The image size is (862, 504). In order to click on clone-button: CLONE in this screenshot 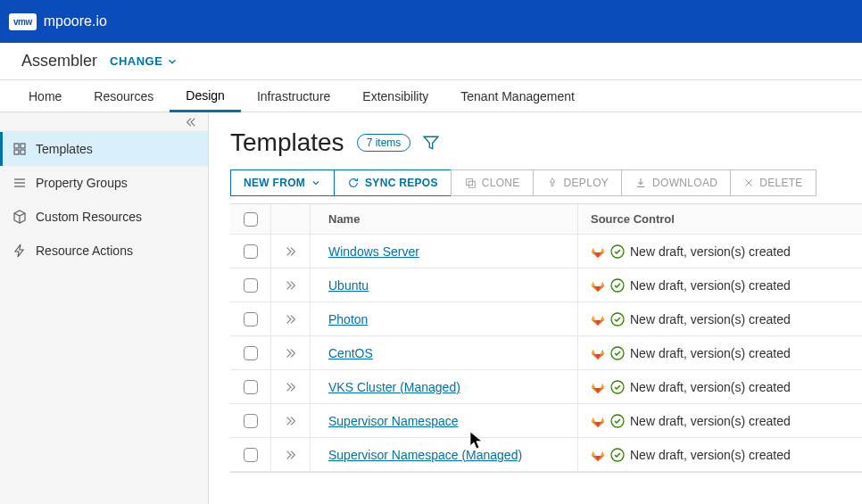, I will do `click(493, 183)`.